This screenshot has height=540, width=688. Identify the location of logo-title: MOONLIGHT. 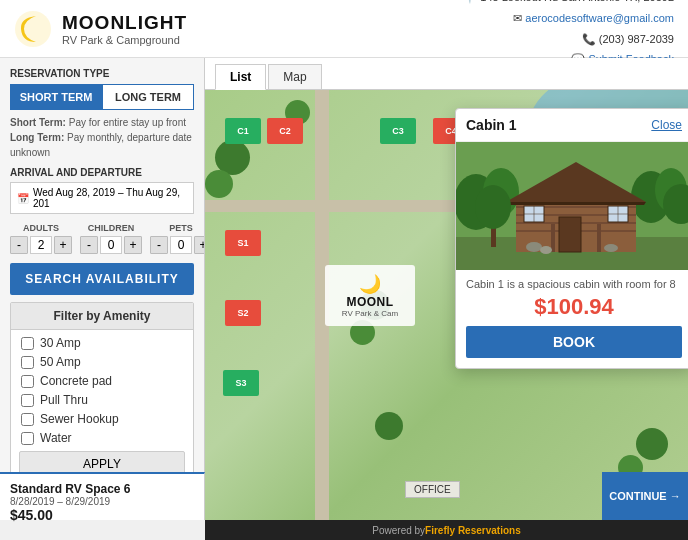
(124, 23).